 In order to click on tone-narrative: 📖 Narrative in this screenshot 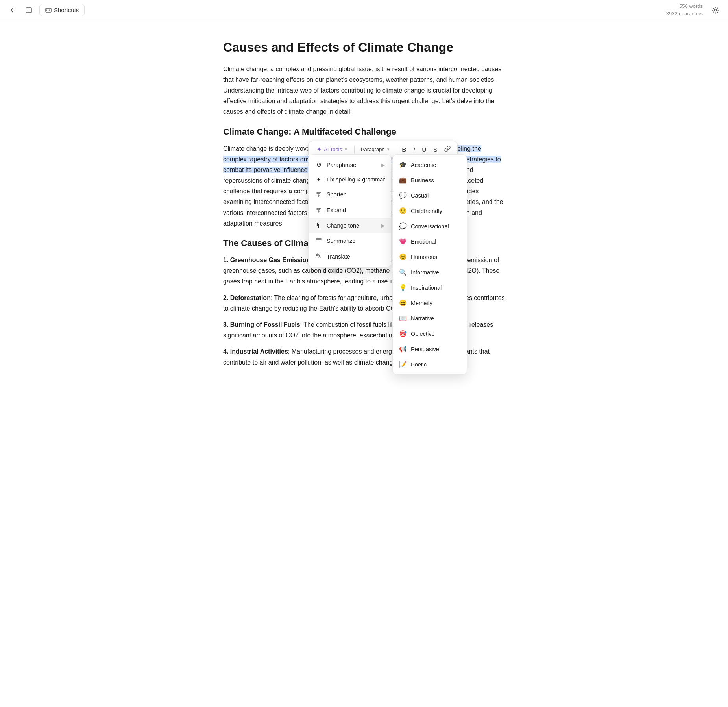, I will do `click(430, 318)`.